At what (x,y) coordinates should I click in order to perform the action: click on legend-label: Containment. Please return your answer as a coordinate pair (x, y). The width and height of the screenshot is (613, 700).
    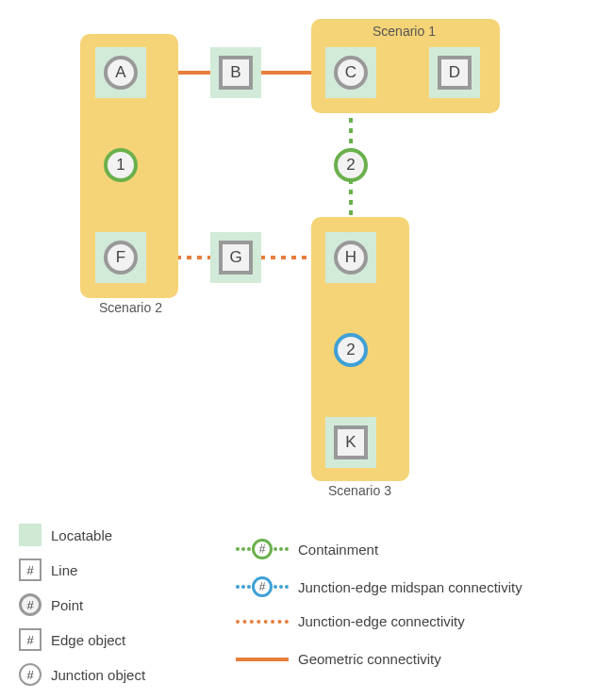
    Looking at the image, I should click on (338, 549).